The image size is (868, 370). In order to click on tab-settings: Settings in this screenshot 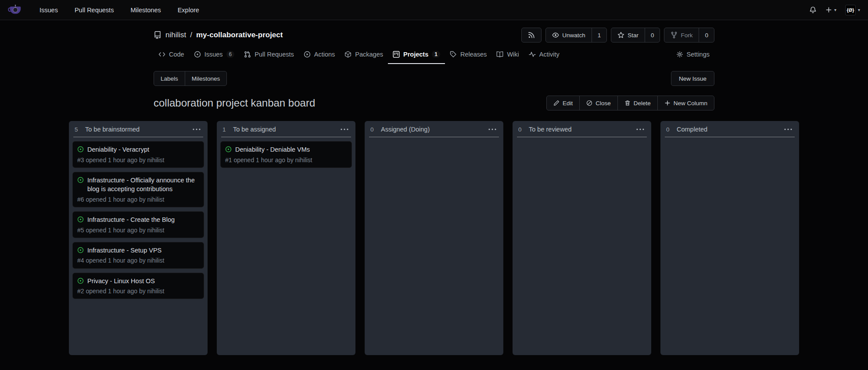, I will do `click(693, 56)`.